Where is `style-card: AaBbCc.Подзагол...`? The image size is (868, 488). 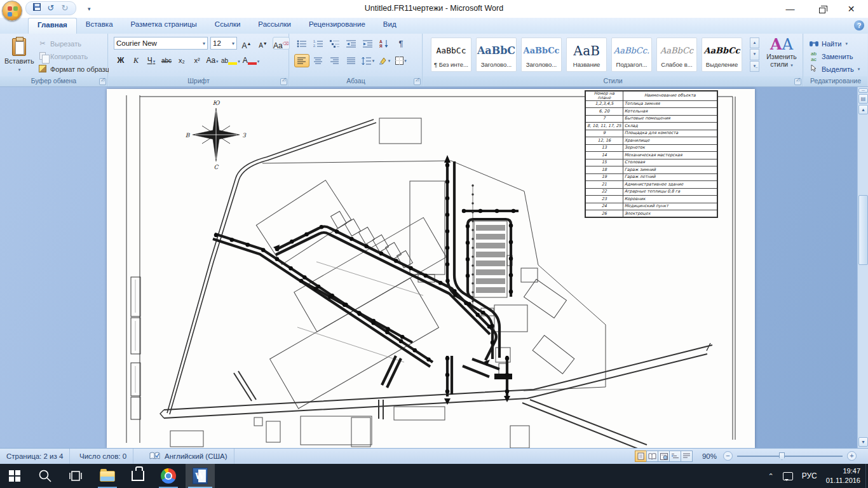
style-card: AaBbCc.Подзагол... is located at coordinates (632, 55).